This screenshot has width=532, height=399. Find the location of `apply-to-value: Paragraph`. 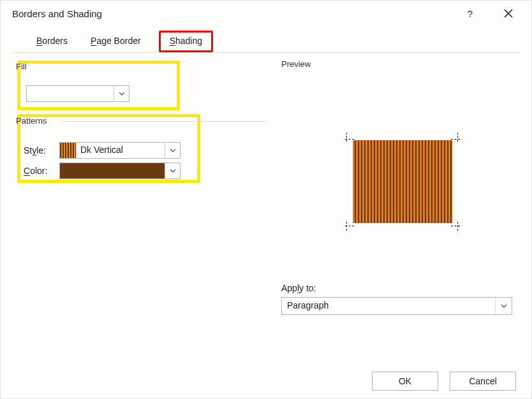

apply-to-value: Paragraph is located at coordinates (388, 306).